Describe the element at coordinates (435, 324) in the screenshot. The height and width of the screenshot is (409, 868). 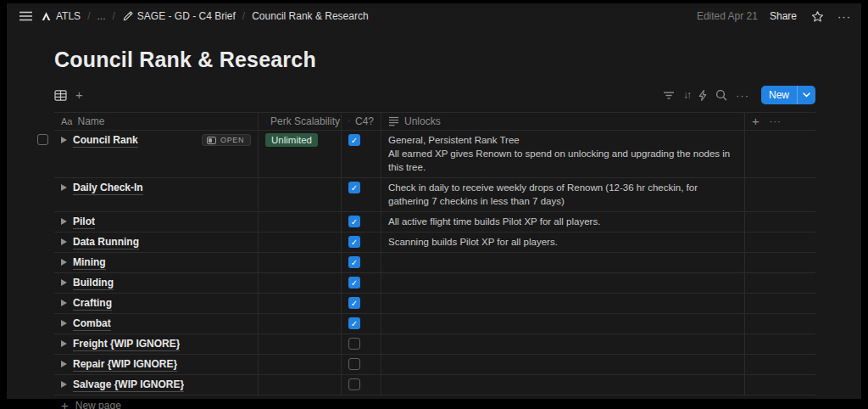
I see `table-row: Combat✓` at that location.